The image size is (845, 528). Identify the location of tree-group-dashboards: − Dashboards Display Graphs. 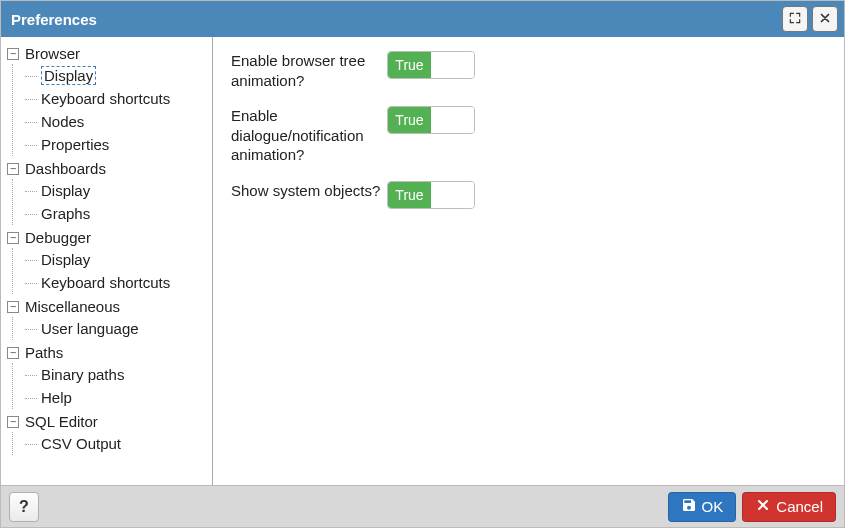
(108, 192).